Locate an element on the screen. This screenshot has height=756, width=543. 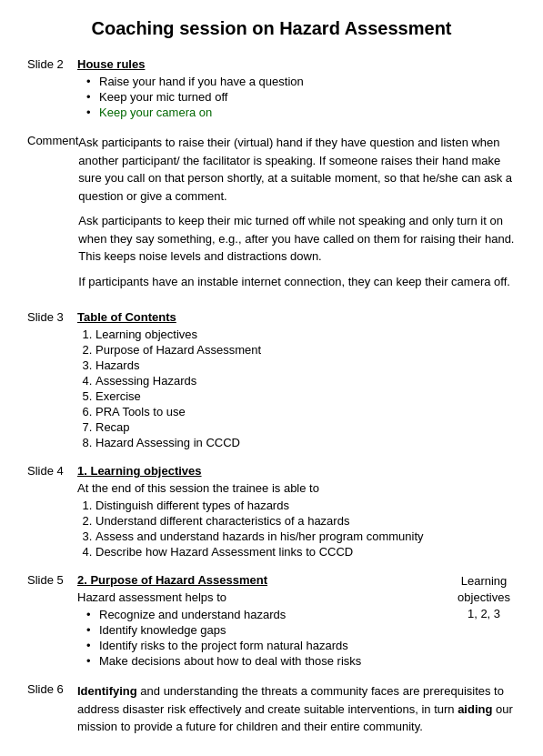
label-slide4: Slide 4 is located at coordinates (53, 471).